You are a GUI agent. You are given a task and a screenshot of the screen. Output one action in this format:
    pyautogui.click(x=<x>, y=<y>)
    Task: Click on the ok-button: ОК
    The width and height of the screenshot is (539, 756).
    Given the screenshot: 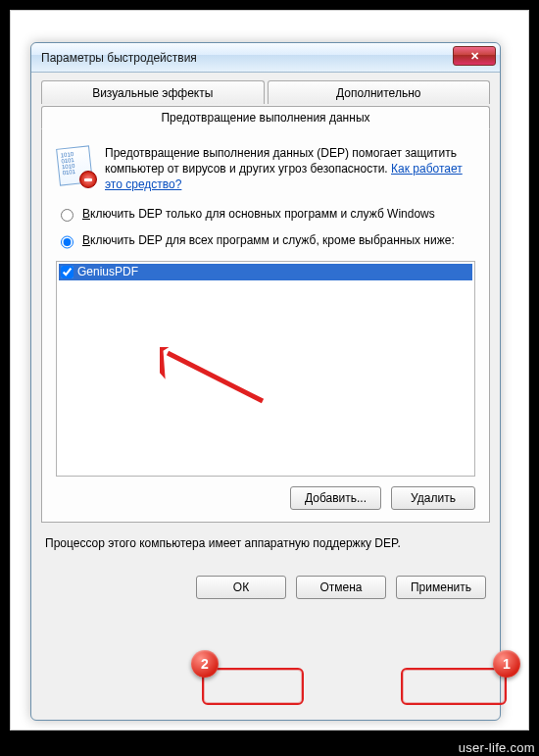 What is the action you would take?
    pyautogui.click(x=241, y=587)
    